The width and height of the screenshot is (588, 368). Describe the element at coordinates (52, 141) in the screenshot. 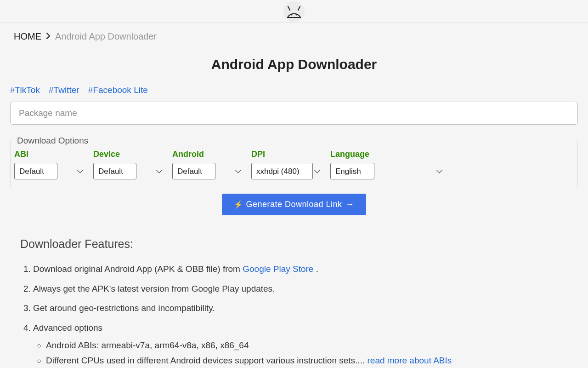

I see `download-options-legend: Download Options` at that location.